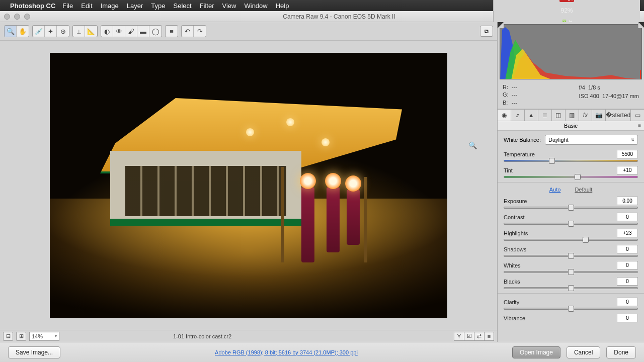  Describe the element at coordinates (571, 96) in the screenshot. I see `info-readout: R:--- G:--- B:--- f/4 1/8 s ISO 400 17-4…` at that location.